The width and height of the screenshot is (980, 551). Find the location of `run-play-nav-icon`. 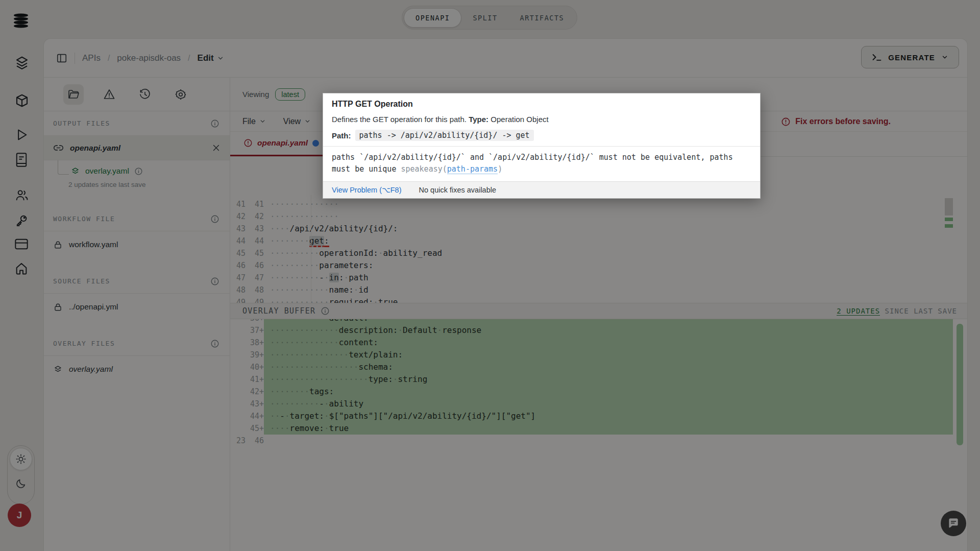

run-play-nav-icon is located at coordinates (21, 135).